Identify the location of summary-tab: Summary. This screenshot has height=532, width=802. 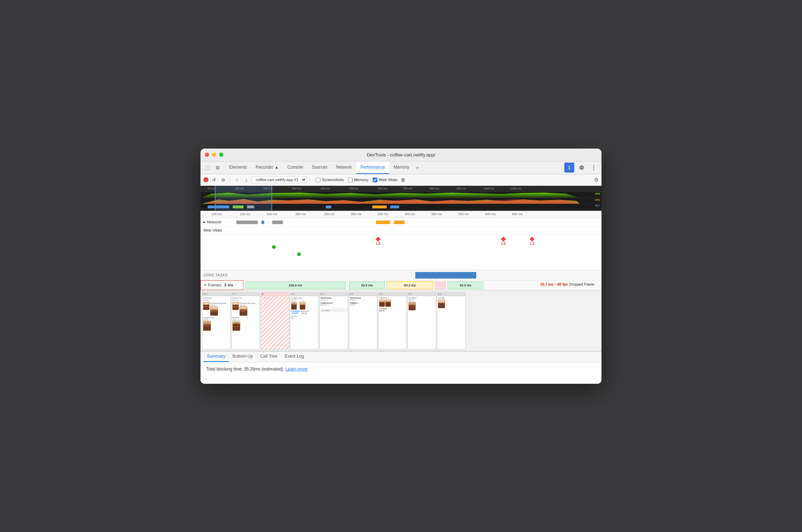
(216, 357).